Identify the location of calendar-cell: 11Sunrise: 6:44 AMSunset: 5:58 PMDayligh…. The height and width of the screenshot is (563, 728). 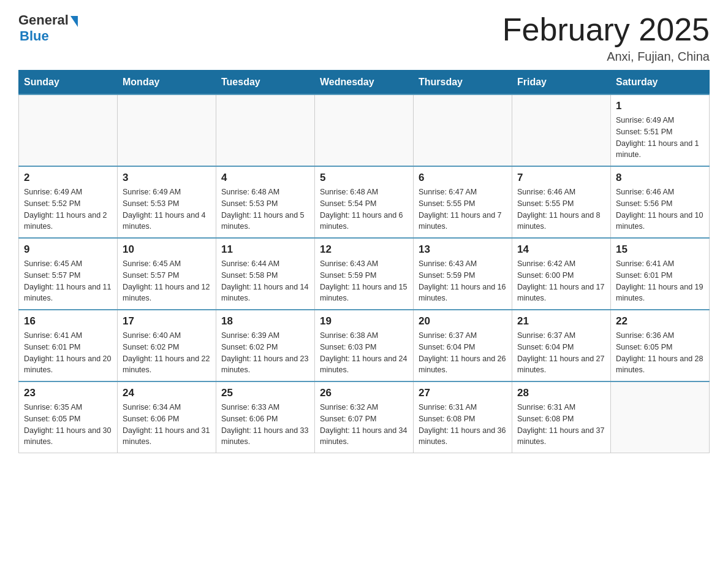
(266, 274).